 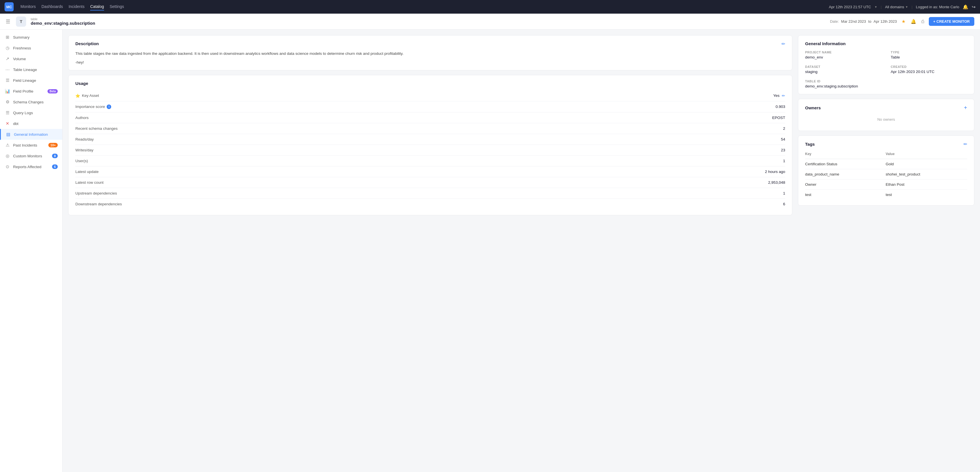 What do you see at coordinates (886, 86) in the screenshot?
I see `info-table-id-value: demo_env:staging.subscription` at bounding box center [886, 86].